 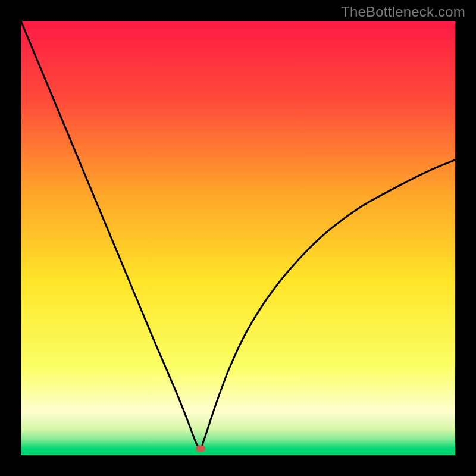 I want to click on minimum-marker, so click(x=201, y=449).